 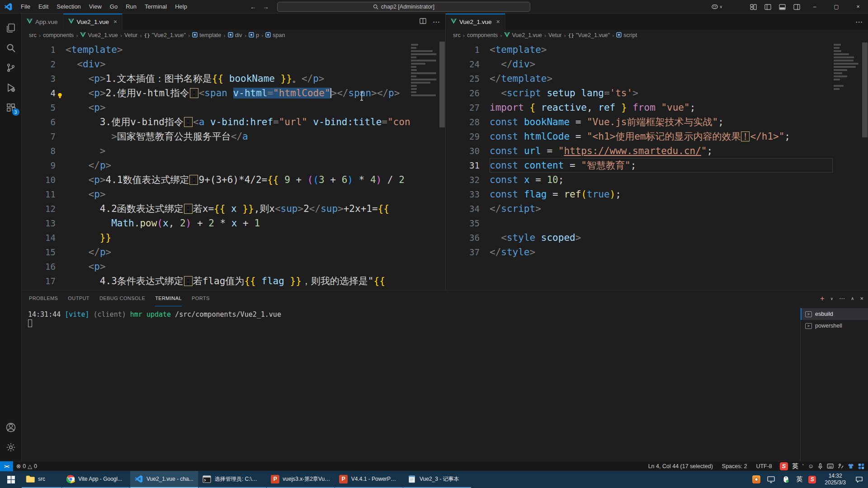 I want to click on ime-mode: 英, so click(x=795, y=466).